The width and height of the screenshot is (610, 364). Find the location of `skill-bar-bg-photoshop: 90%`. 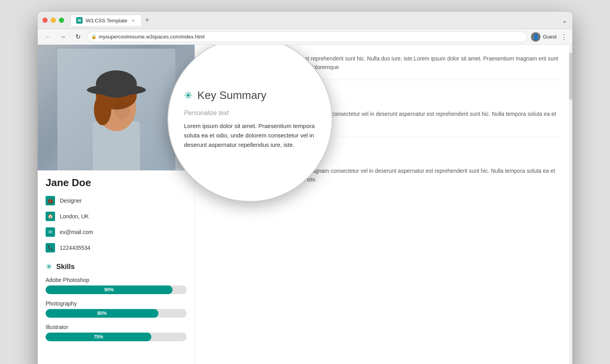

skill-bar-bg-photoshop: 90% is located at coordinates (116, 290).